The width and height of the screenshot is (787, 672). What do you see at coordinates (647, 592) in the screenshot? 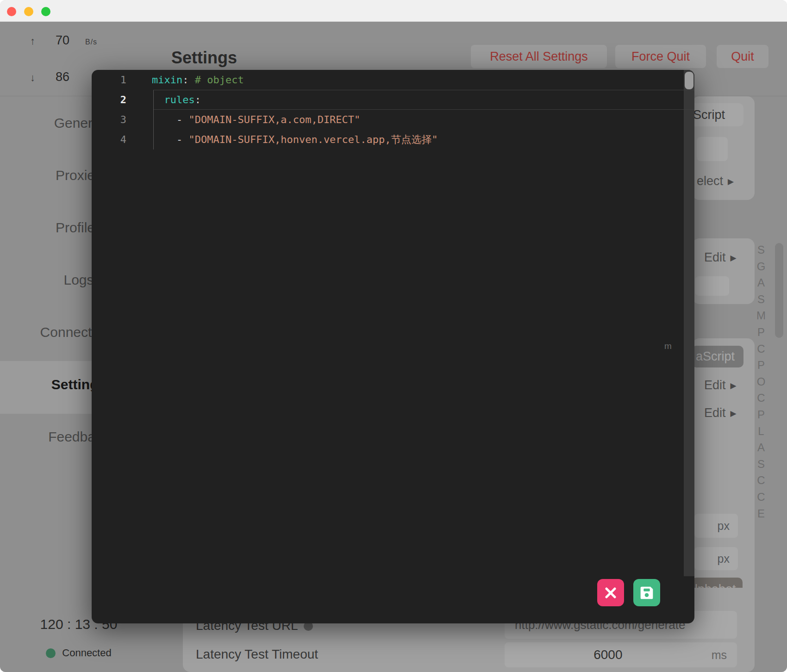
I see `save-button` at bounding box center [647, 592].